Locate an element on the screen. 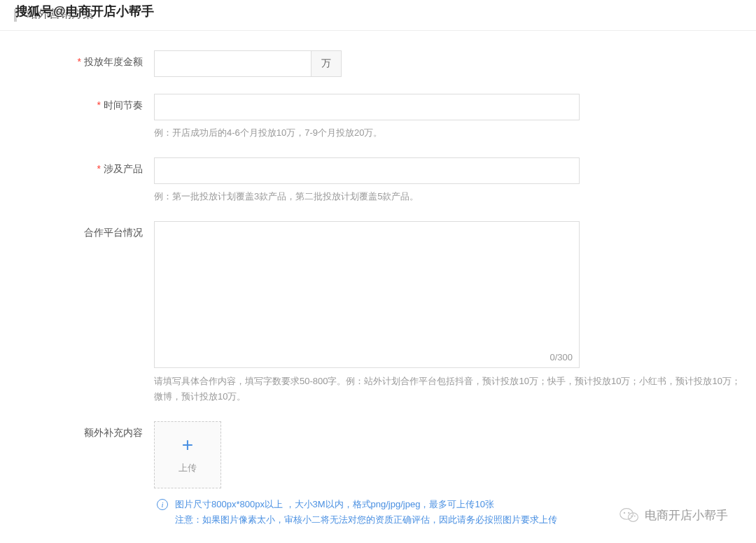 The image size is (756, 543). label-products-text: 涉及产品 is located at coordinates (123, 169).